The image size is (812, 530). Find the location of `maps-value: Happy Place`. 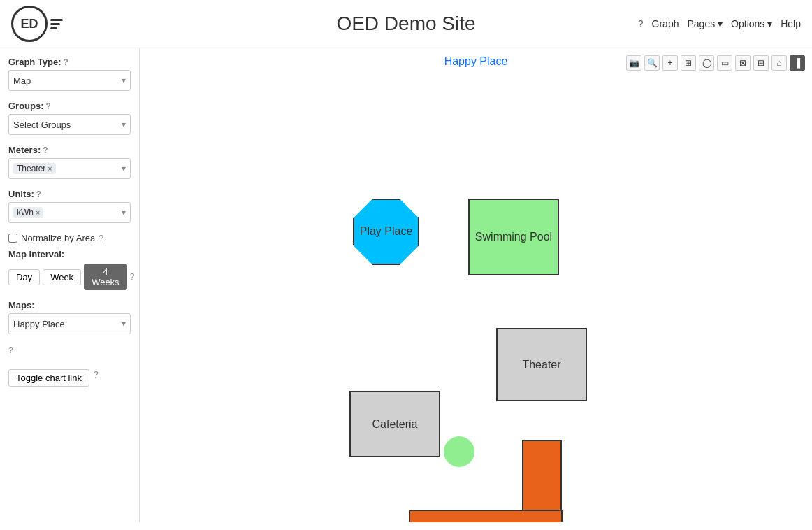

maps-value: Happy Place is located at coordinates (39, 324).